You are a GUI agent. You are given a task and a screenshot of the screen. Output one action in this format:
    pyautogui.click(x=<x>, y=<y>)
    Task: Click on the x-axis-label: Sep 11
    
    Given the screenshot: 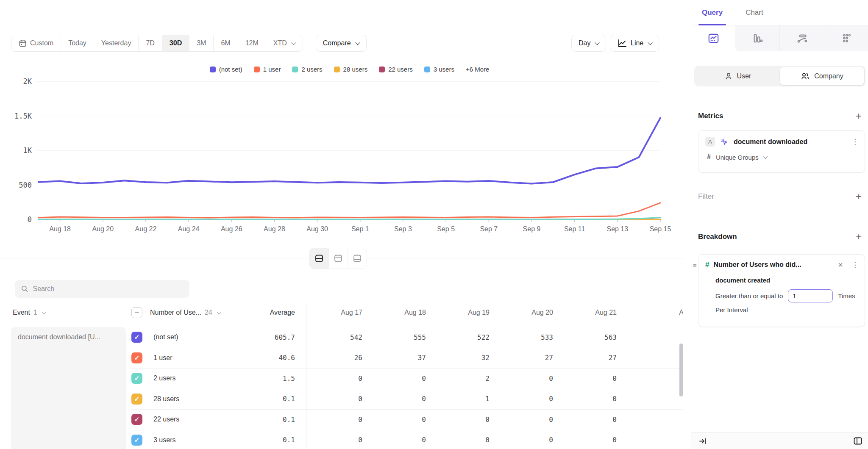 What is the action you would take?
    pyautogui.click(x=575, y=229)
    